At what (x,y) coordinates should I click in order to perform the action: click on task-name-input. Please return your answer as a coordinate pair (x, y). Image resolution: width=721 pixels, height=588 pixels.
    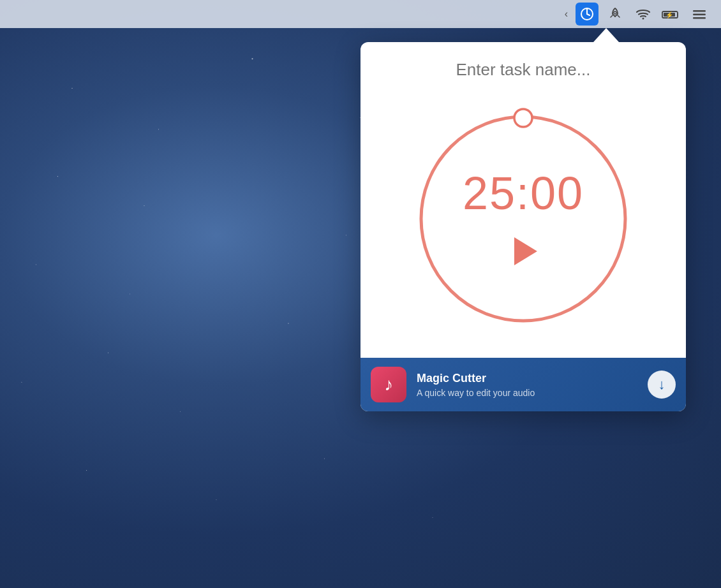
    Looking at the image, I should click on (523, 70).